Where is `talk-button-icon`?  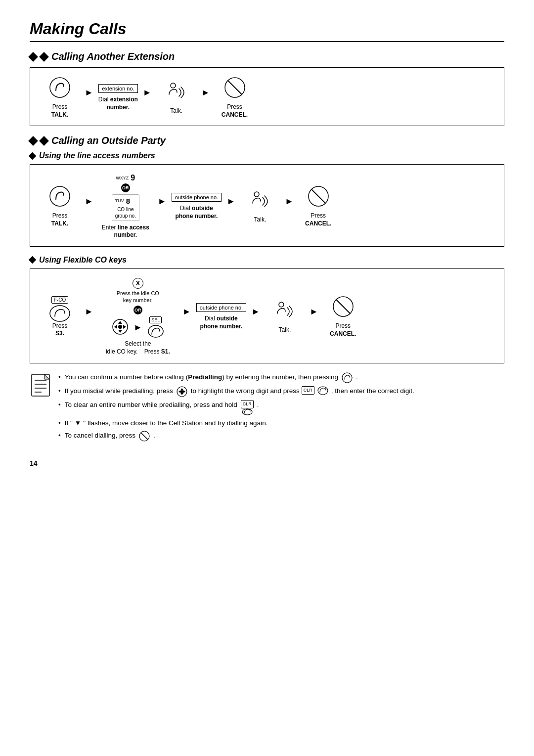 talk-button-icon is located at coordinates (60, 89).